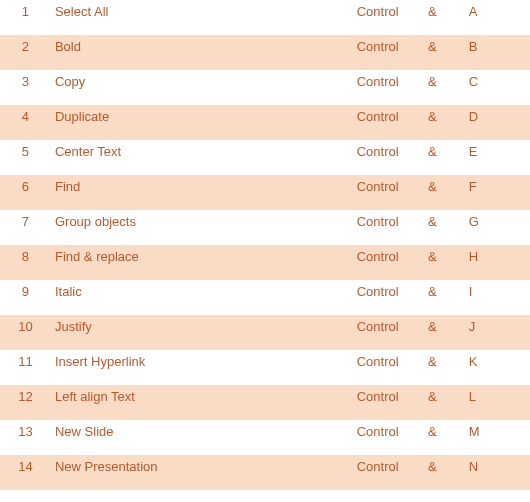 The width and height of the screenshot is (530, 502). I want to click on row-number: 3, so click(26, 88).